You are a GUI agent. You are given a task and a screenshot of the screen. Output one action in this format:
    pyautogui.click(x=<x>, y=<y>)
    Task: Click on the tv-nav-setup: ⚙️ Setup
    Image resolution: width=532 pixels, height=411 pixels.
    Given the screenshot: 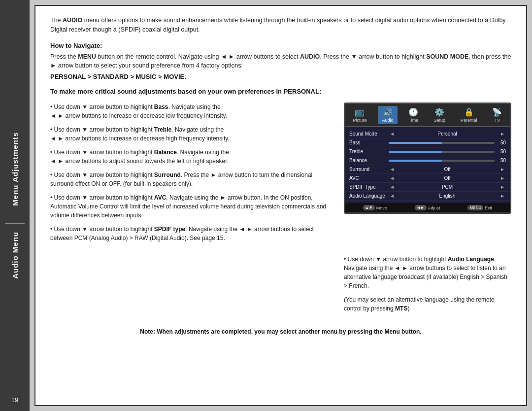 What is the action you would take?
    pyautogui.click(x=439, y=115)
    